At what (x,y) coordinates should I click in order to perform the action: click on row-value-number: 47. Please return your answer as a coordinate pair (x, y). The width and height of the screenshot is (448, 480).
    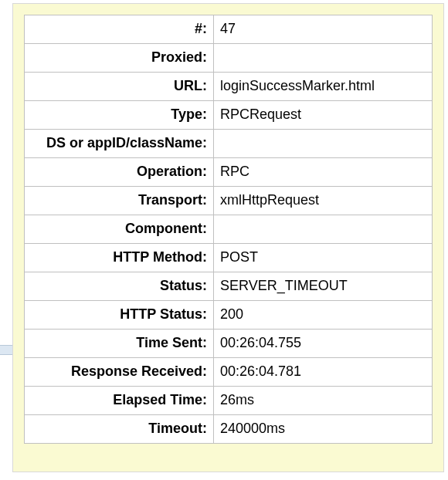
    Looking at the image, I should click on (323, 29).